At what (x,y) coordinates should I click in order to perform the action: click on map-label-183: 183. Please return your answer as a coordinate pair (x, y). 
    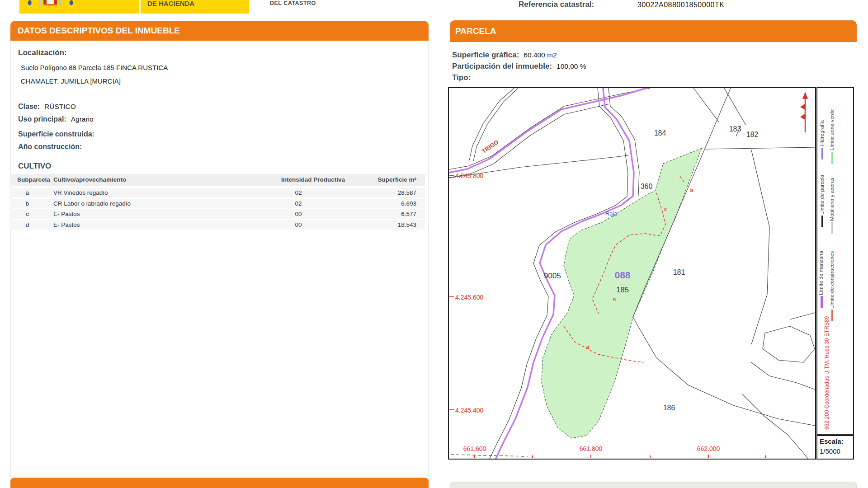
    Looking at the image, I should click on (735, 129).